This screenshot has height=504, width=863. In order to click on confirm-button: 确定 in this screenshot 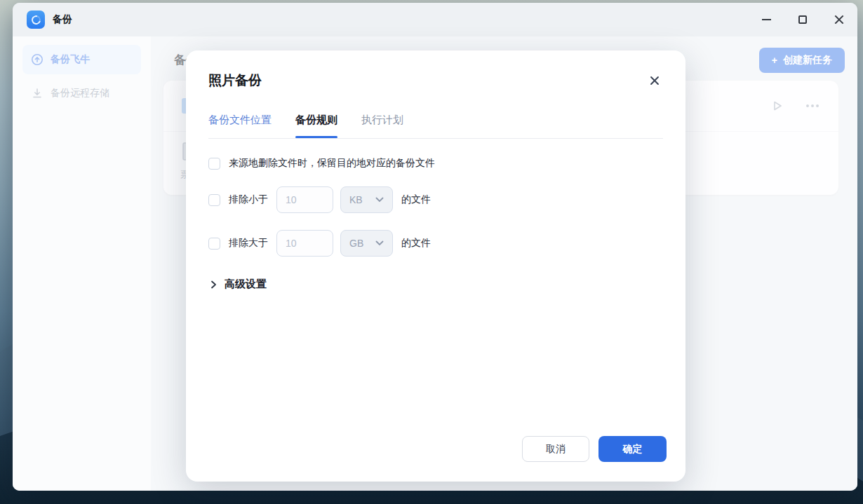, I will do `click(633, 449)`.